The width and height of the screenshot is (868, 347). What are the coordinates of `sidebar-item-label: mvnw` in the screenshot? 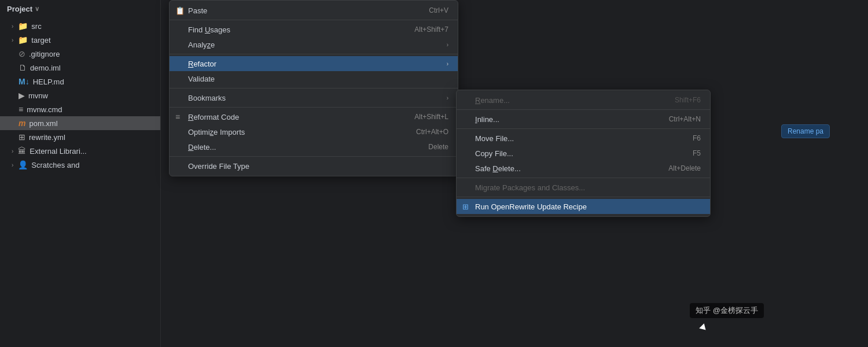 It's located at (38, 96).